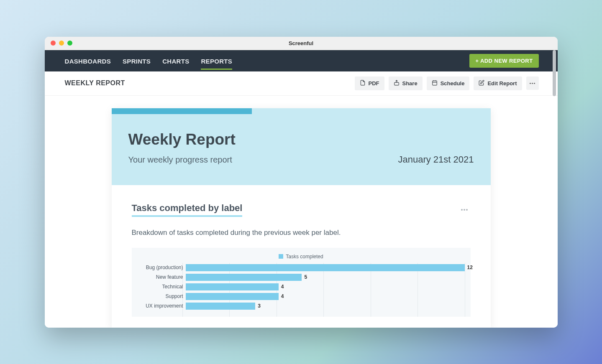 The width and height of the screenshot is (602, 364). Describe the element at coordinates (61, 43) in the screenshot. I see `minimize-window-button` at that location.